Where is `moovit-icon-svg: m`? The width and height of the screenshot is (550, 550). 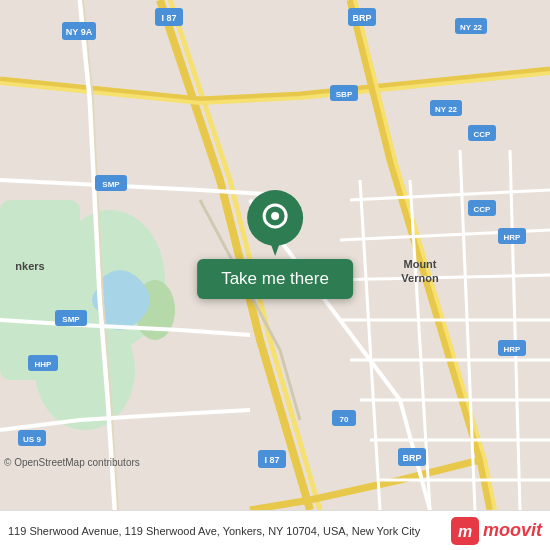 moovit-icon-svg: m is located at coordinates (465, 531).